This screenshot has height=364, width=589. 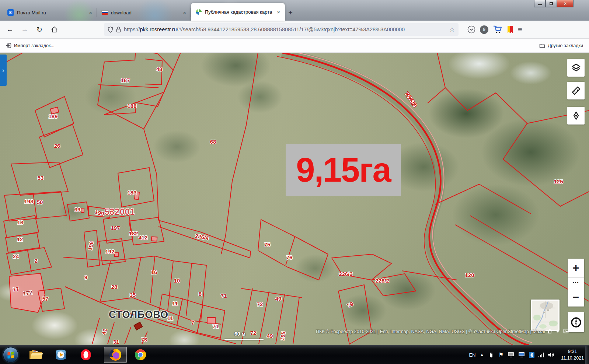 I want to click on cart-icon, so click(x=498, y=29).